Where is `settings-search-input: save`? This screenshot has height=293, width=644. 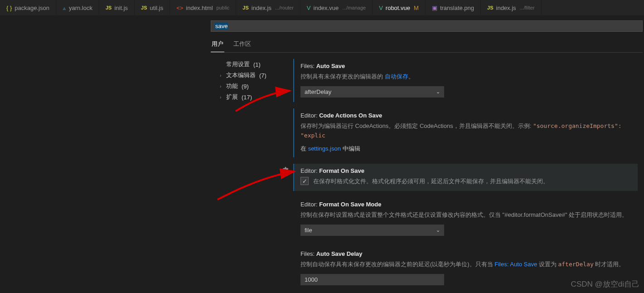 settings-search-input: save is located at coordinates (427, 26).